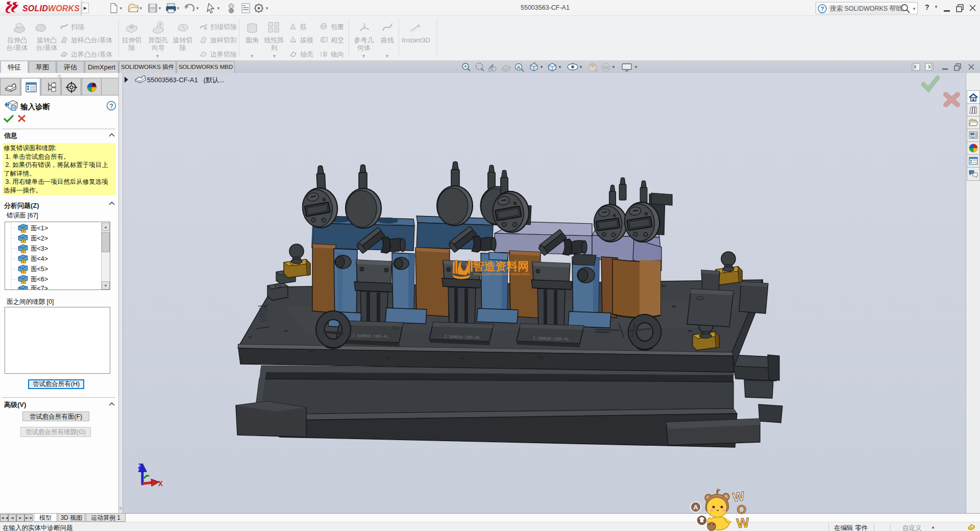 Image resolution: width=980 pixels, height=531 pixels. Describe the element at coordinates (39, 259) in the screenshot. I see `svg-text: 面<4>` at that location.